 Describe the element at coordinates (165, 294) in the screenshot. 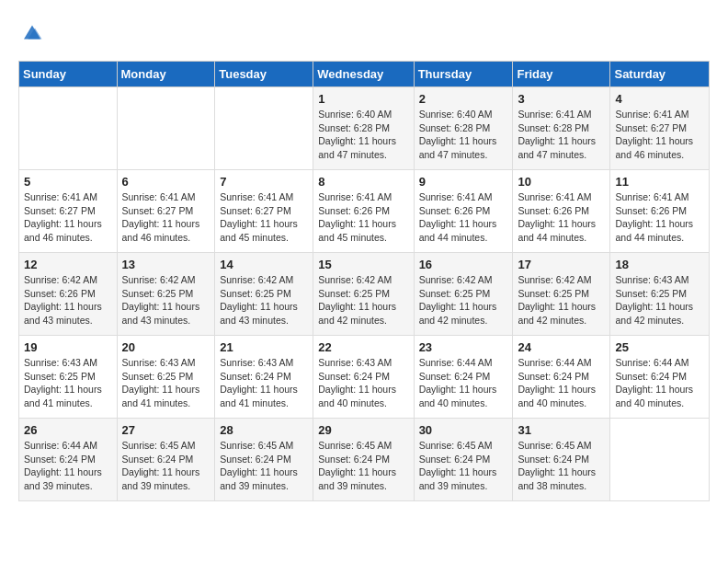

I see `calendar-cell: 13Sunrise: 6:42 AMSunset: 6:25 PMDayligh…` at that location.